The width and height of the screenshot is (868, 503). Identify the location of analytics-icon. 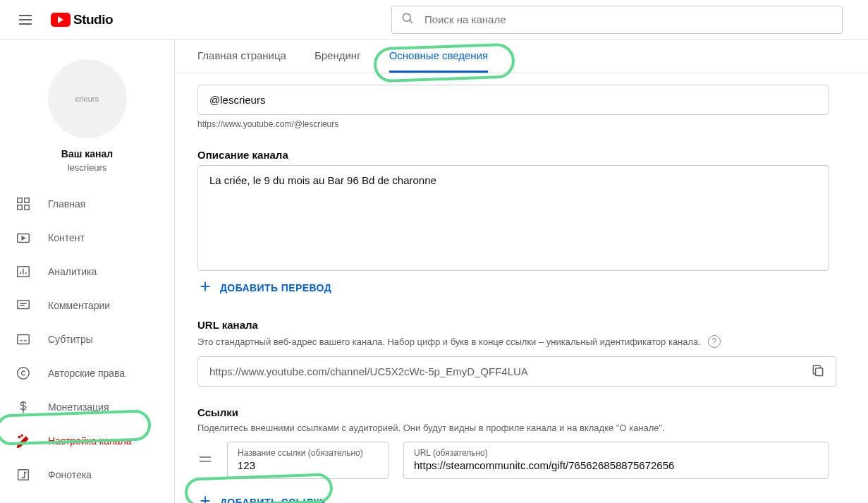
(23, 272).